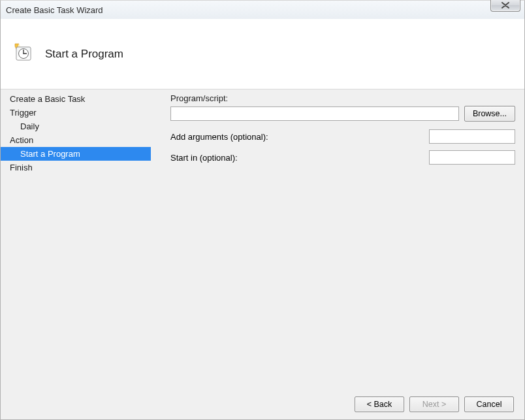 The height and width of the screenshot is (420, 525). Describe the element at coordinates (76, 127) in the screenshot. I see `wizard-step-daily: Daily` at that location.